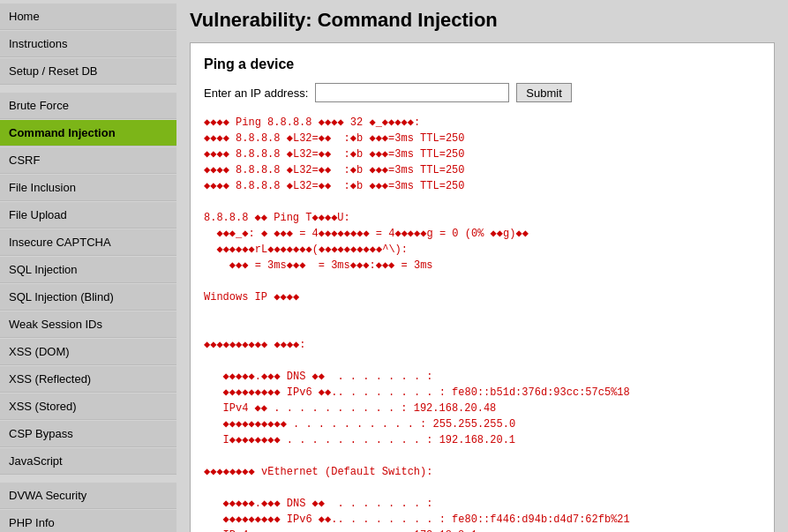  I want to click on sidebar-item-xss-dom: XSS (DOM), so click(88, 352).